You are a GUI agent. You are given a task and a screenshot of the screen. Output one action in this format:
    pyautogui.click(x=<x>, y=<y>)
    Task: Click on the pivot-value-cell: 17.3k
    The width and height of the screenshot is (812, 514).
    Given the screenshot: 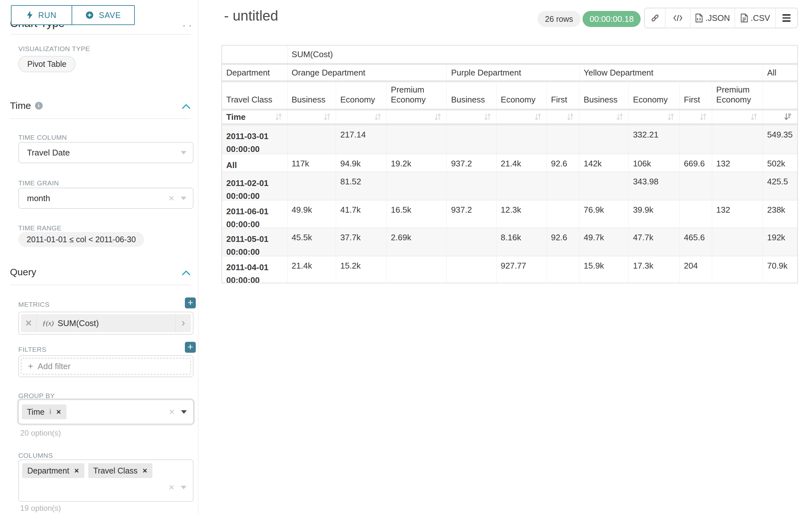 What is the action you would take?
    pyautogui.click(x=654, y=270)
    